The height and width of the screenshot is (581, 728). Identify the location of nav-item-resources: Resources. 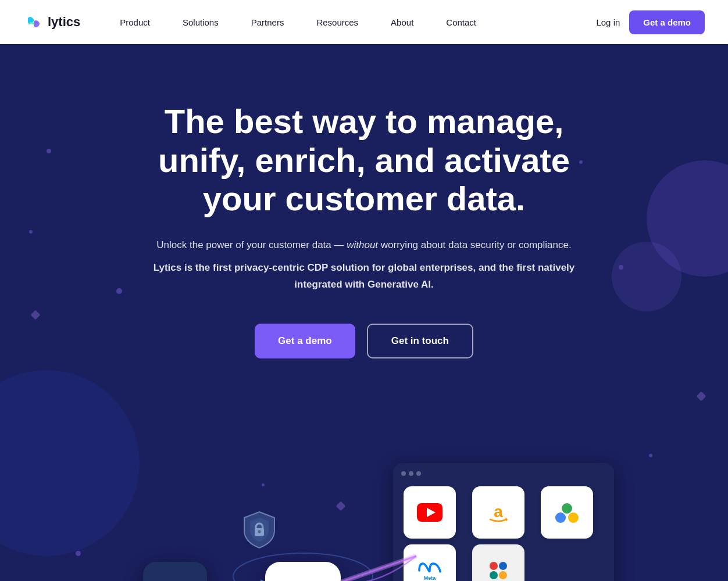
(337, 22).